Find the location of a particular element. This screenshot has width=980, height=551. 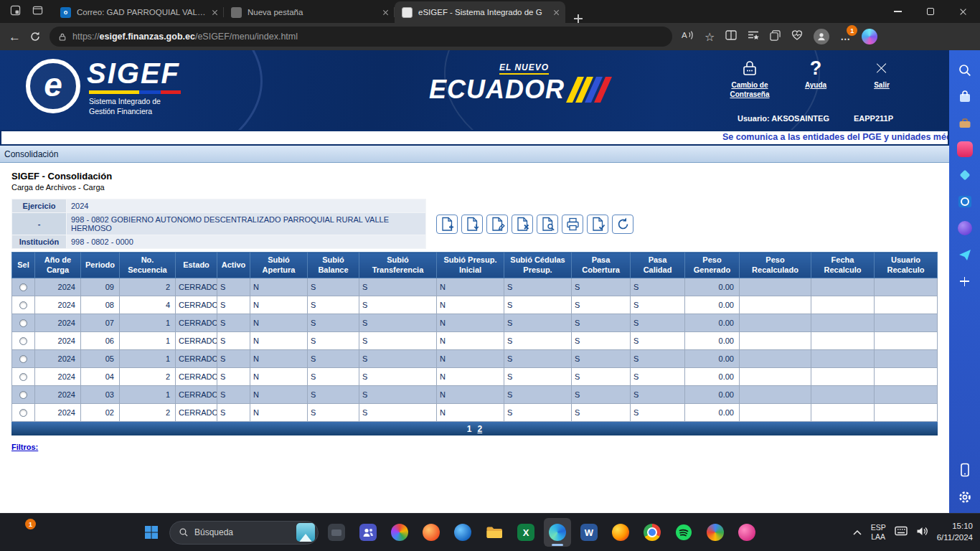

favorites-star-icon: ☆ is located at coordinates (710, 37).